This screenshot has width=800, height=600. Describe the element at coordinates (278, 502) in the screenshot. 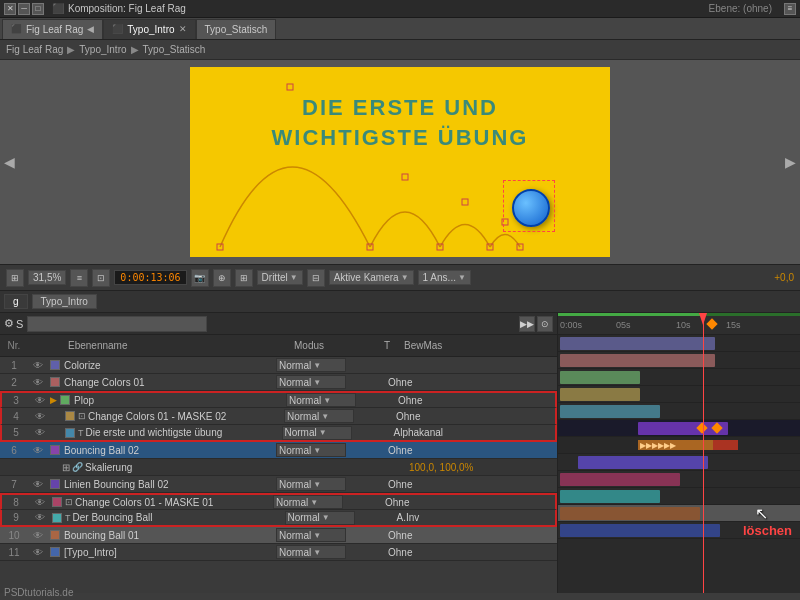

I see `layer-row: 8 👁 ⊡ Change Colors 01 - MASKE 01 Normal…` at that location.